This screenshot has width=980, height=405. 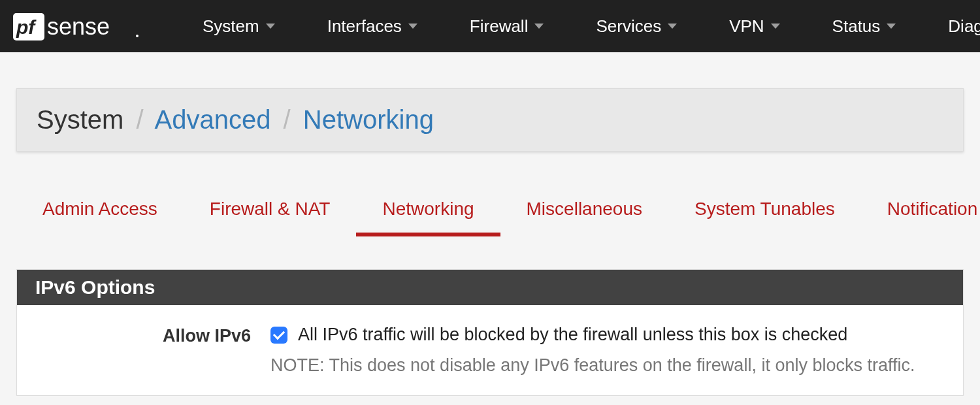 What do you see at coordinates (578, 26) in the screenshot?
I see `nav-menu: System Interfaces Firewall Services VPN …` at bounding box center [578, 26].